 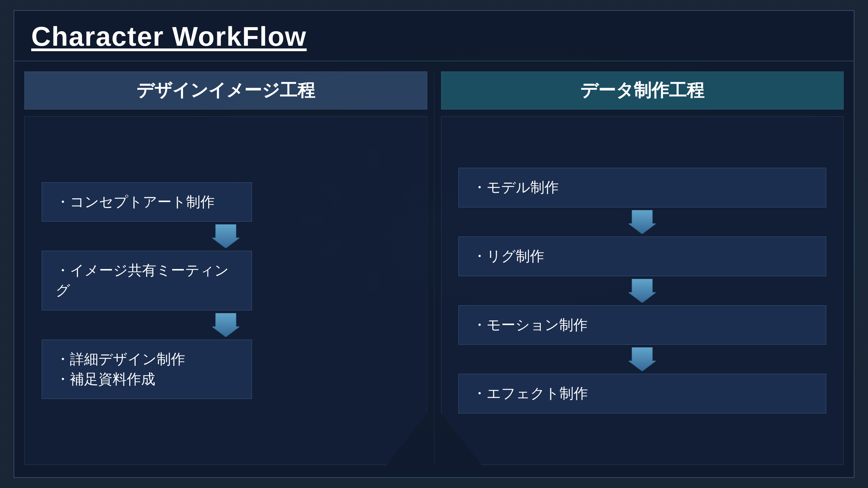 I want to click on step-motion: ・モーション制作, so click(x=643, y=325).